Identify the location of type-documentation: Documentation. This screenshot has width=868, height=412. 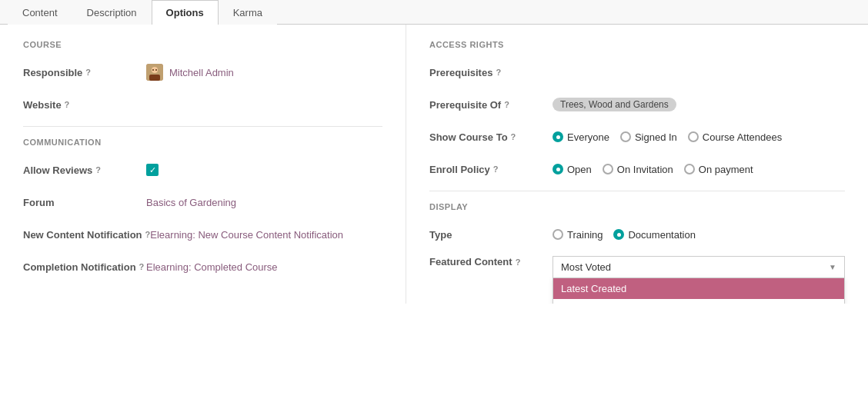
(654, 235).